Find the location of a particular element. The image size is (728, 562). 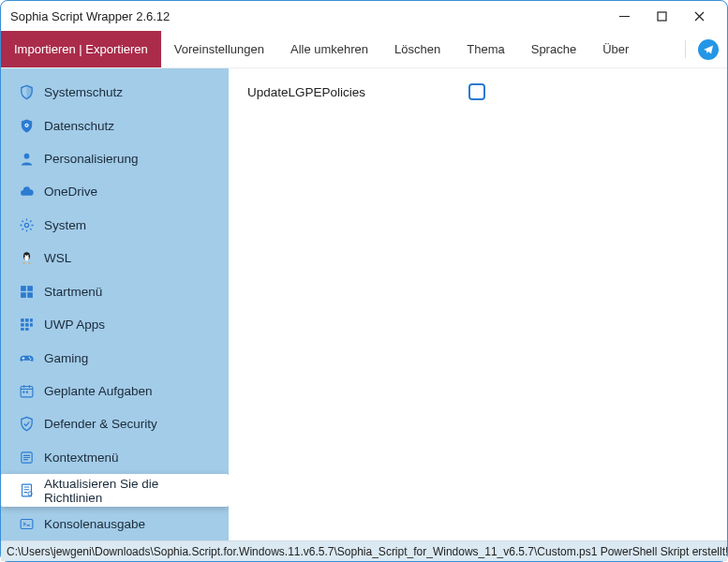

sidebar-item-label: Systemschutz is located at coordinates (83, 92).